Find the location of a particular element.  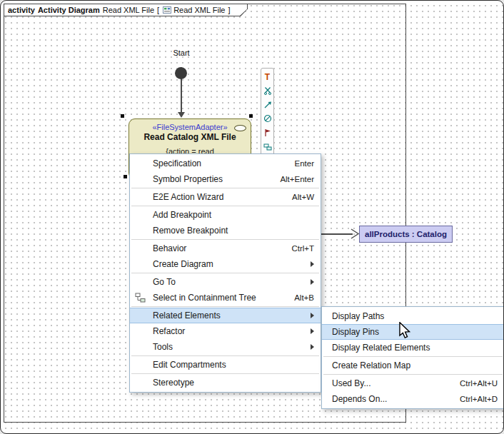

menu-item-stereotype: Stereotype is located at coordinates (226, 383).